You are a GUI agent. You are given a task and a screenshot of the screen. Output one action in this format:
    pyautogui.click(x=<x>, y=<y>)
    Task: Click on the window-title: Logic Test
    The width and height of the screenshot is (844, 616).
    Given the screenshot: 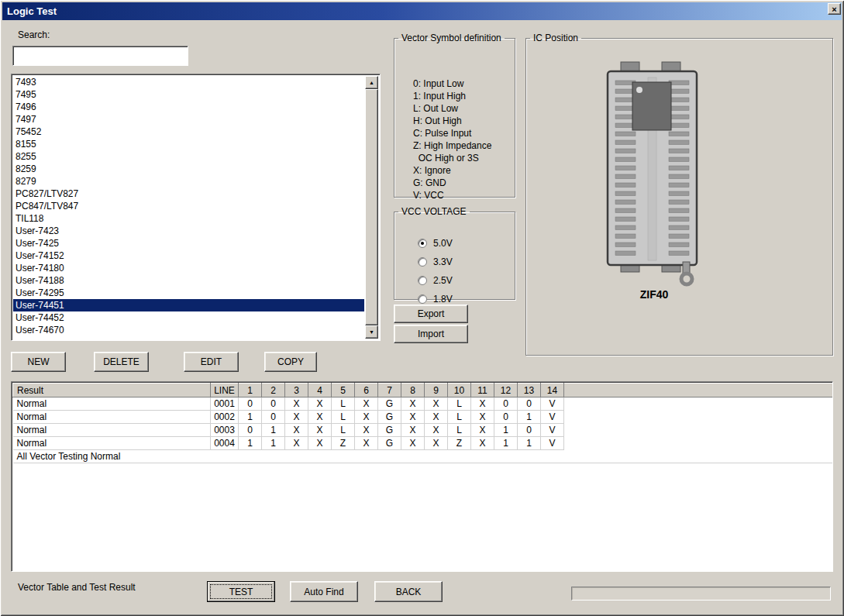 What is the action you would take?
    pyautogui.click(x=29, y=11)
    